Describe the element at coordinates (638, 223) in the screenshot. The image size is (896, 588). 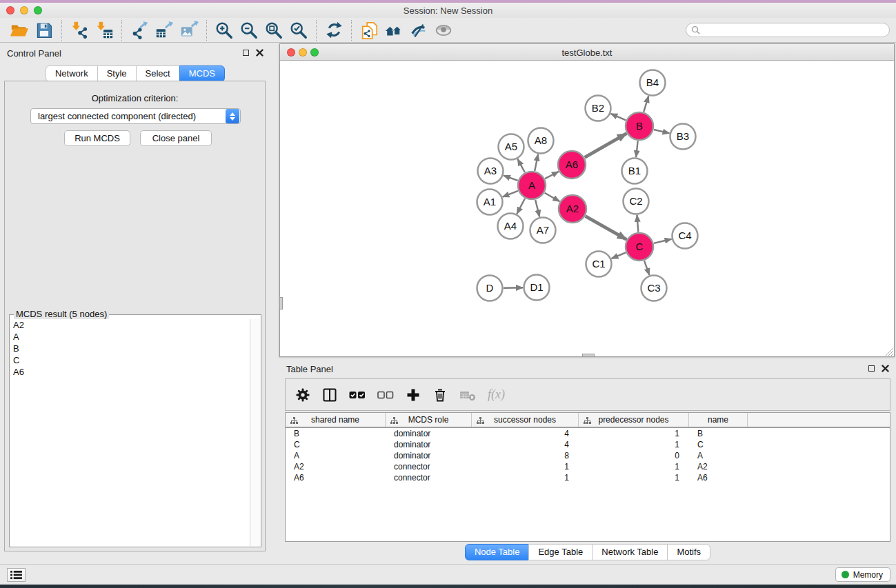
I see `graph-edge-C-C2` at that location.